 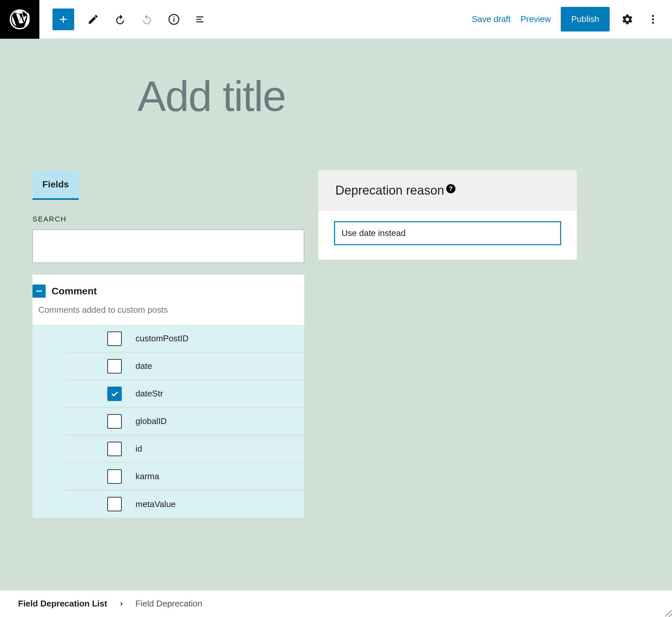 I want to click on redo-icon, so click(x=147, y=19).